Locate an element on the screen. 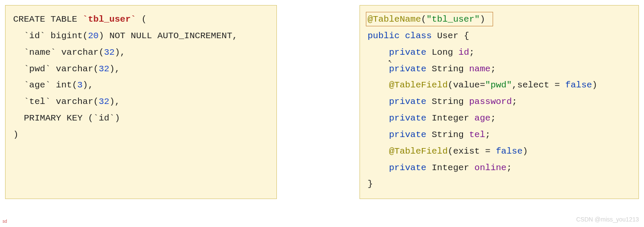 The width and height of the screenshot is (644, 227). java-private-2: private is located at coordinates (407, 69).